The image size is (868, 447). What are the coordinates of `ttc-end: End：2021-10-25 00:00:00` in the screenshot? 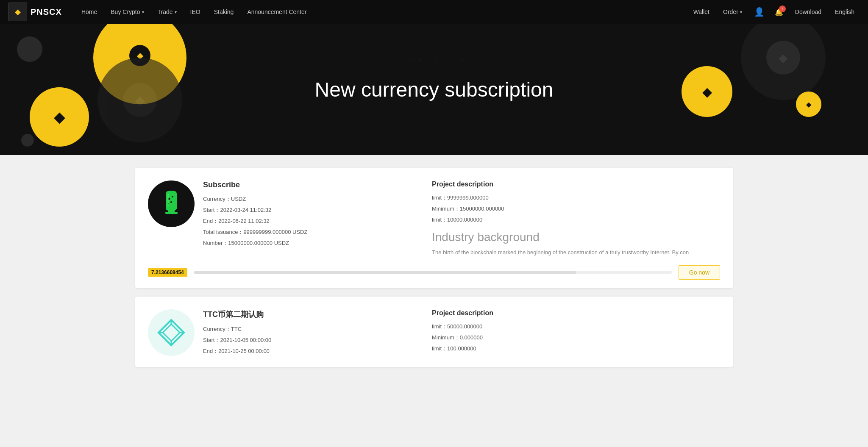 It's located at (309, 351).